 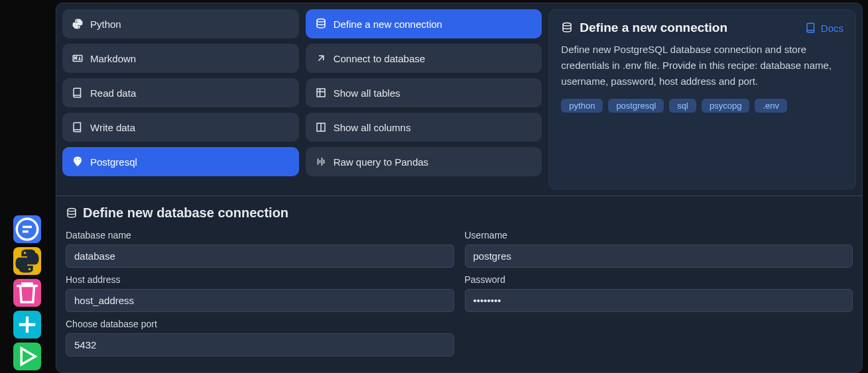 I want to click on option-define-a-new-connection: Define a new connection, so click(x=424, y=24).